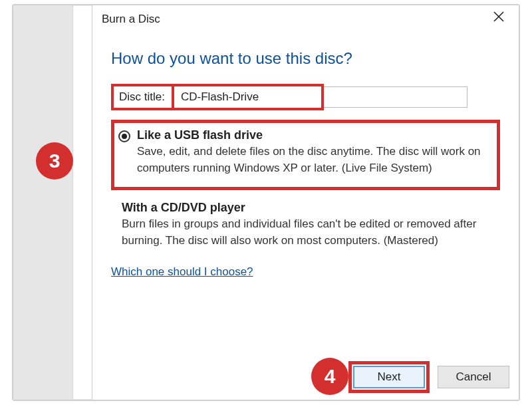 The height and width of the screenshot is (409, 532). Describe the element at coordinates (306, 59) in the screenshot. I see `dialog-heading: How do you want to use this disc?` at that location.